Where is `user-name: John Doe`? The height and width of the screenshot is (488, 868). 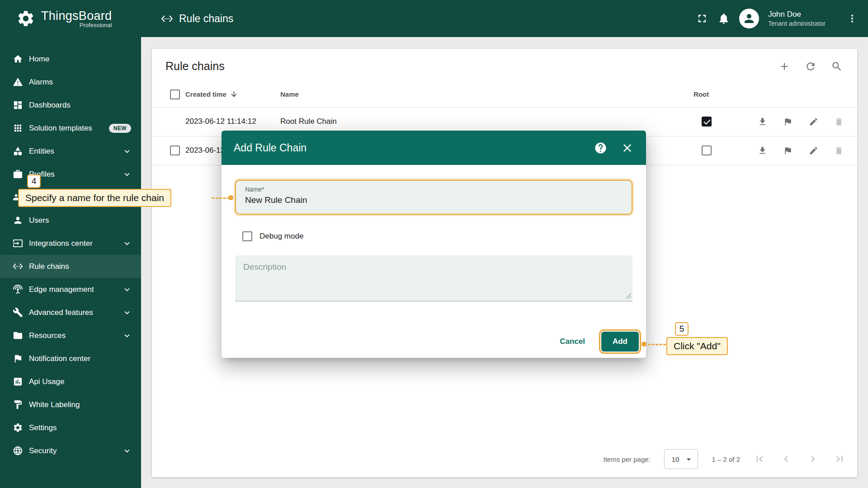
user-name: John Doe is located at coordinates (797, 14).